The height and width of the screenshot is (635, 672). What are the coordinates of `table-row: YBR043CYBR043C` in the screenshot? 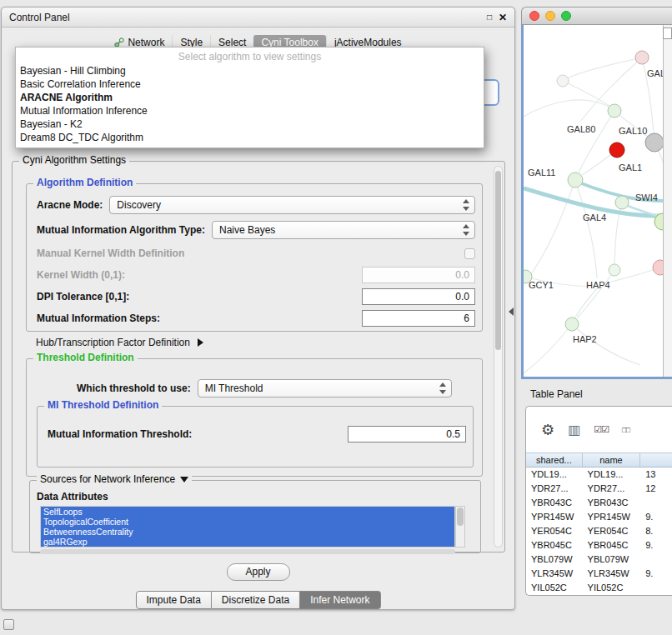 It's located at (599, 503).